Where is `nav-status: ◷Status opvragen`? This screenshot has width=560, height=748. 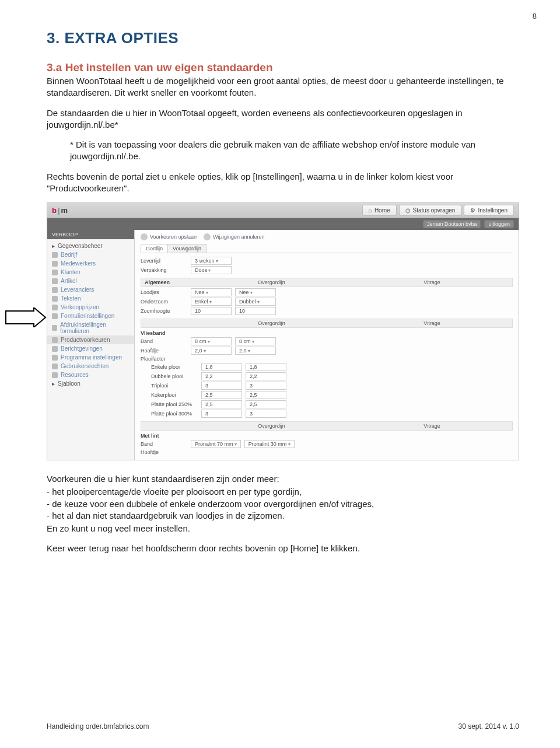
nav-status: ◷Status opvragen is located at coordinates (430, 210).